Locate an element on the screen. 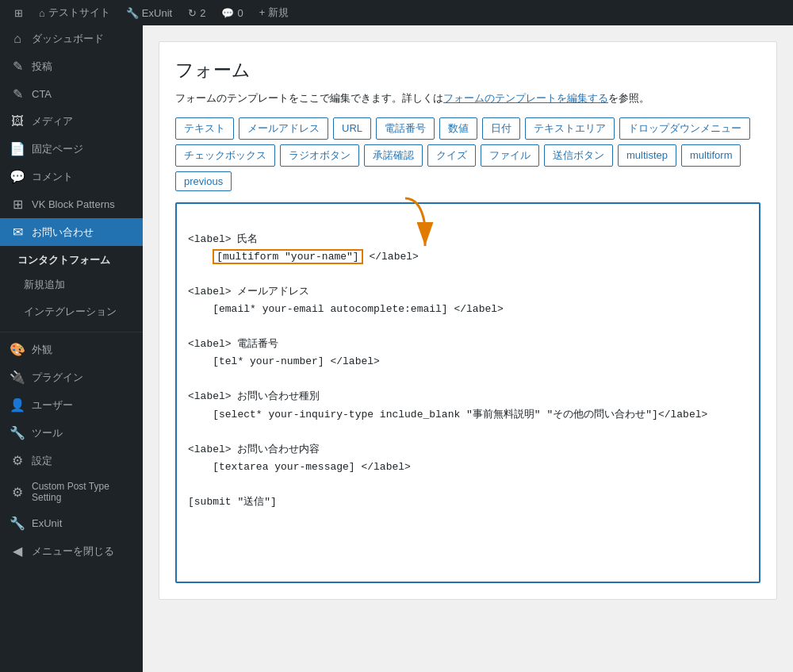  adminbar-exunit: 🔧 ExUnit is located at coordinates (149, 13).